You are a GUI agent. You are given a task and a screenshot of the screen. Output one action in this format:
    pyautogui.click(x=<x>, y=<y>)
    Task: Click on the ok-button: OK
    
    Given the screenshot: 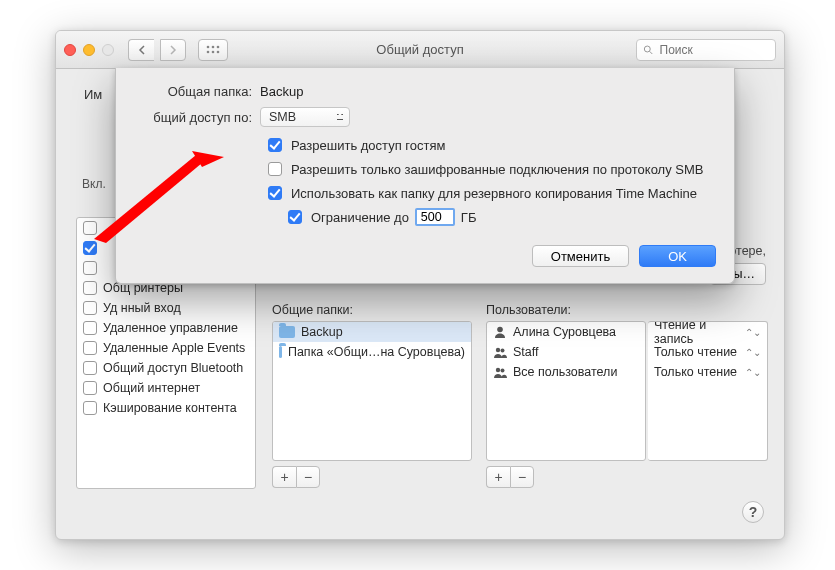 What is the action you would take?
    pyautogui.click(x=678, y=256)
    